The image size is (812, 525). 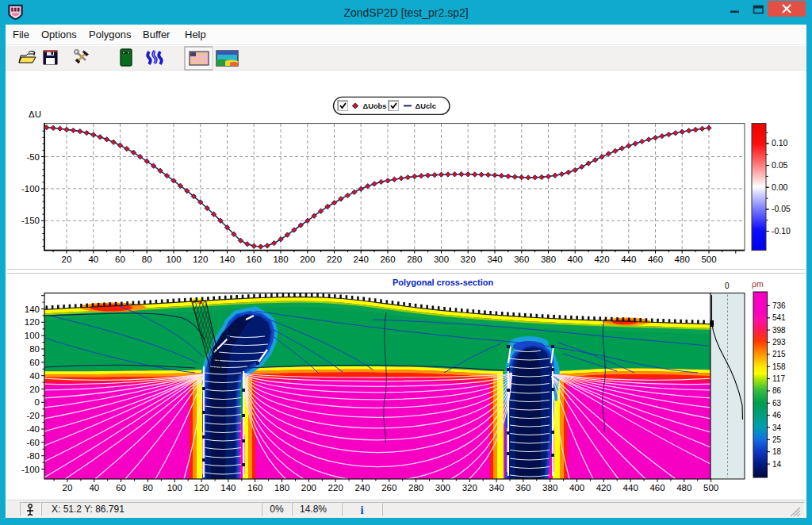 What do you see at coordinates (758, 284) in the screenshot?
I see `svg-text: ρm` at bounding box center [758, 284].